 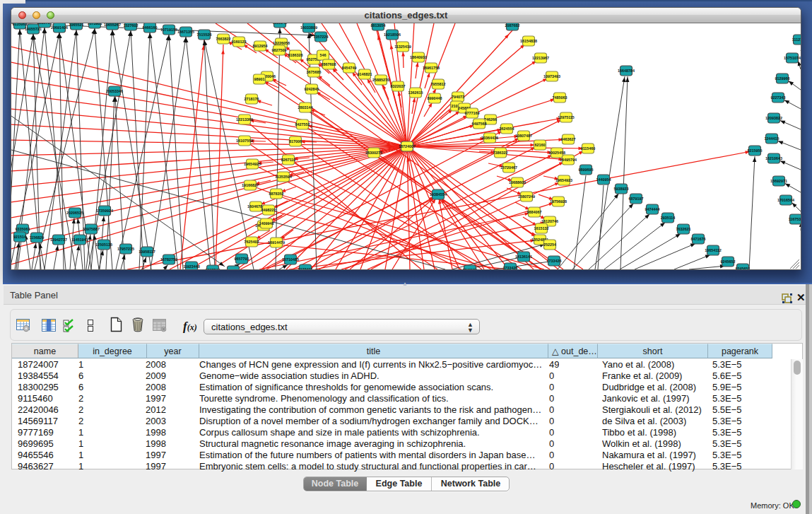 I want to click on svg-text: 8878352, so click(x=277, y=194).